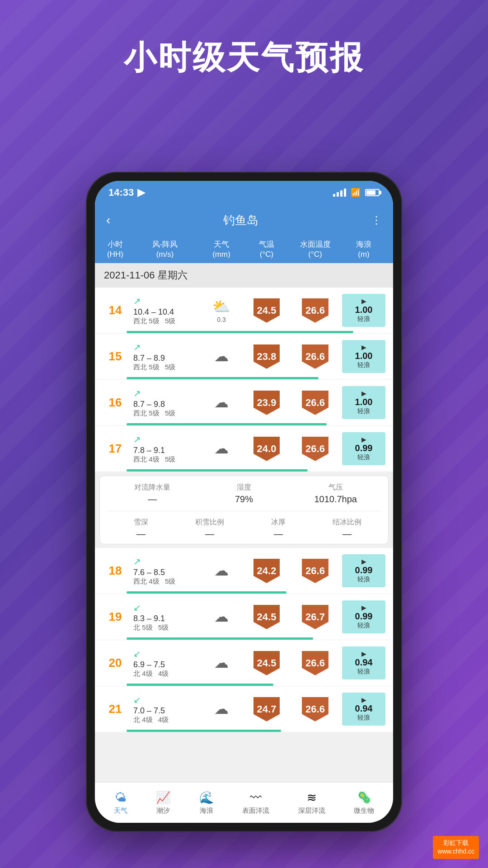 Image resolution: width=488 pixels, height=868 pixels. What do you see at coordinates (163, 803) in the screenshot?
I see `nav-item-潮汐: 📈 潮汐` at bounding box center [163, 803].